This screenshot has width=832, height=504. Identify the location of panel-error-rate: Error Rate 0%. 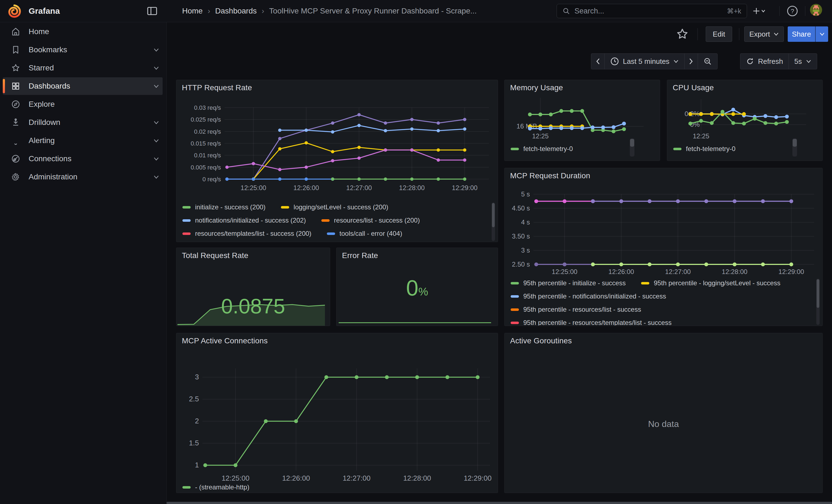
(417, 287).